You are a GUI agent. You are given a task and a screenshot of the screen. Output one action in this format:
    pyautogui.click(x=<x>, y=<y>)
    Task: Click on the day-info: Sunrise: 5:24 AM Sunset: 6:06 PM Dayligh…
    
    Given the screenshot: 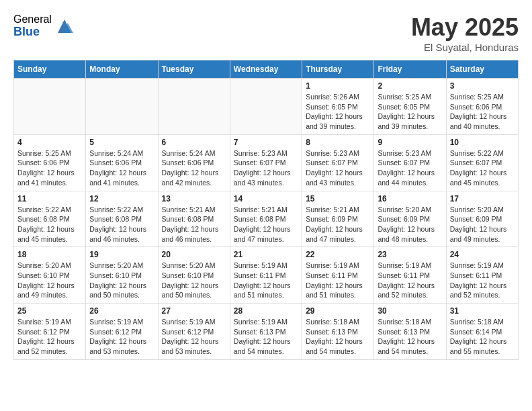 What is the action you would take?
    pyautogui.click(x=194, y=168)
    